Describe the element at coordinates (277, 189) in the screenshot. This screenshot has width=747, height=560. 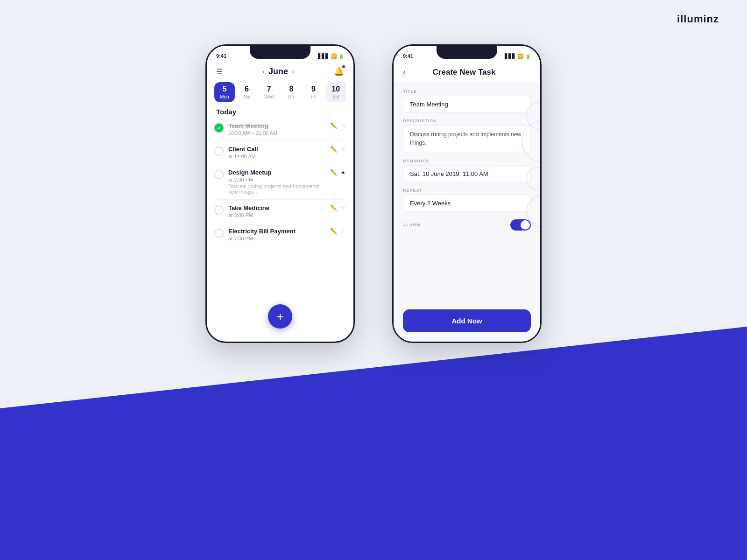
I see `task-desc-3: Discuss runing projects and Implements n…` at that location.